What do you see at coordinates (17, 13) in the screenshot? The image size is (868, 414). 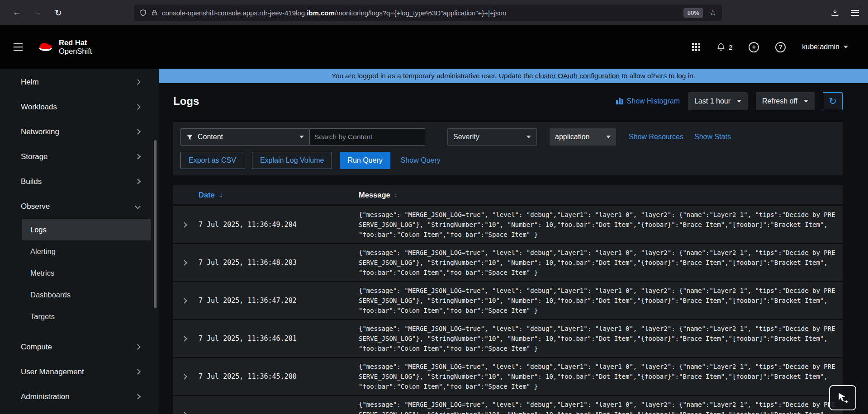 I see `back-icon: ←` at bounding box center [17, 13].